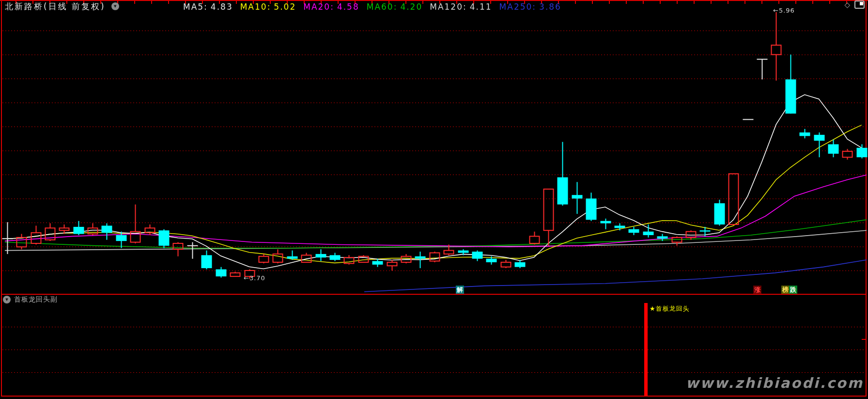  I want to click on ma5-legend-item: MA5:4.83, so click(208, 7).